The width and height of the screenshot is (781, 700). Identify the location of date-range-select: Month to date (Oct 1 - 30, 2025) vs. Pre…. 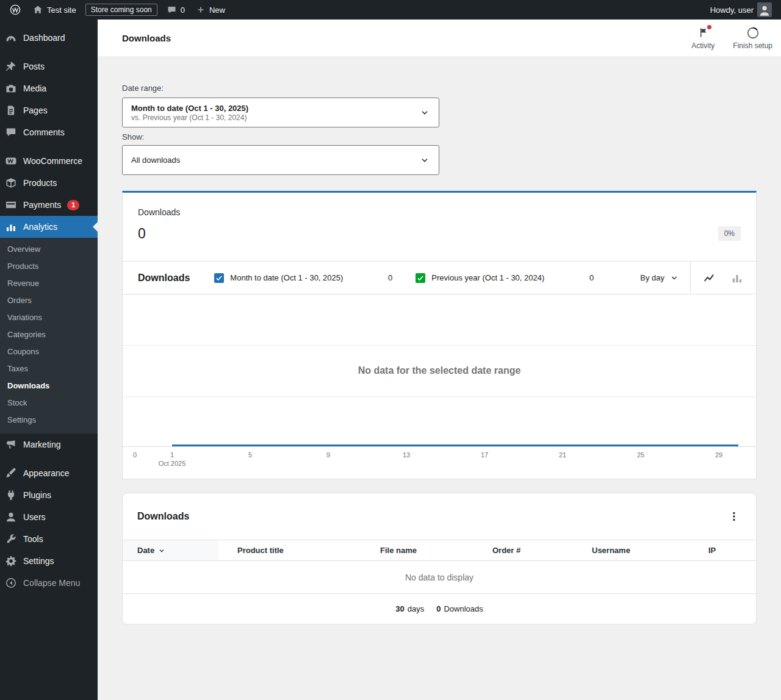
(281, 112).